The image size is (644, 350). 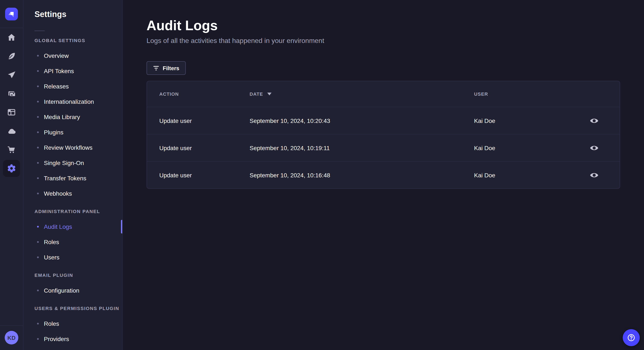 What do you see at coordinates (73, 86) in the screenshot?
I see `sidebar-item-releases: Releases` at bounding box center [73, 86].